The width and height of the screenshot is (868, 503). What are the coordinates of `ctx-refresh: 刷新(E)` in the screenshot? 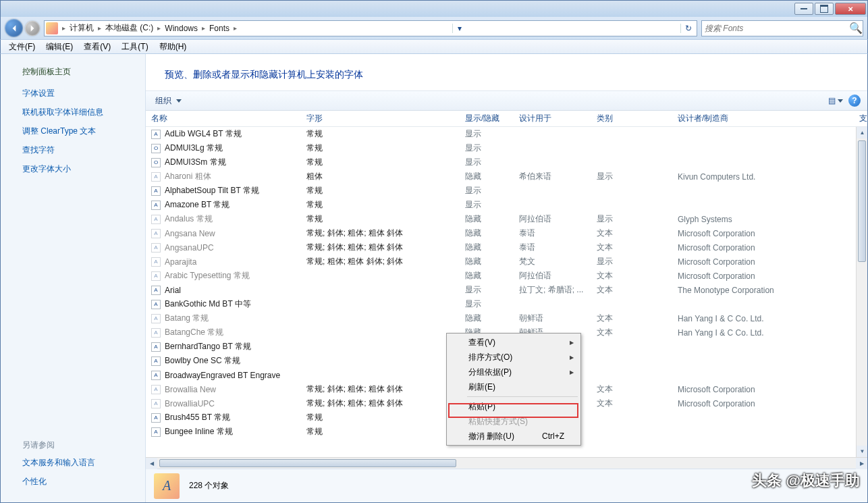 It's located at (514, 387).